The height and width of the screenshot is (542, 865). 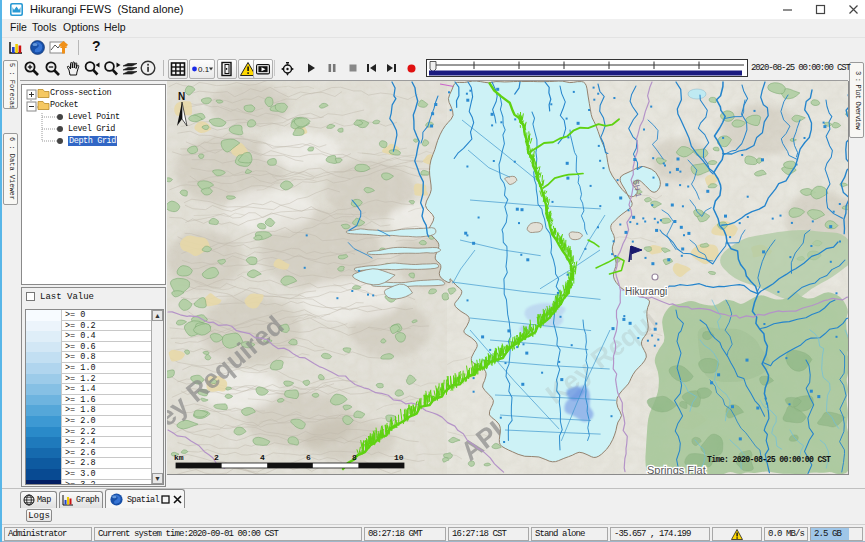 I want to click on svg-text: Springs Flat, so click(x=676, y=469).